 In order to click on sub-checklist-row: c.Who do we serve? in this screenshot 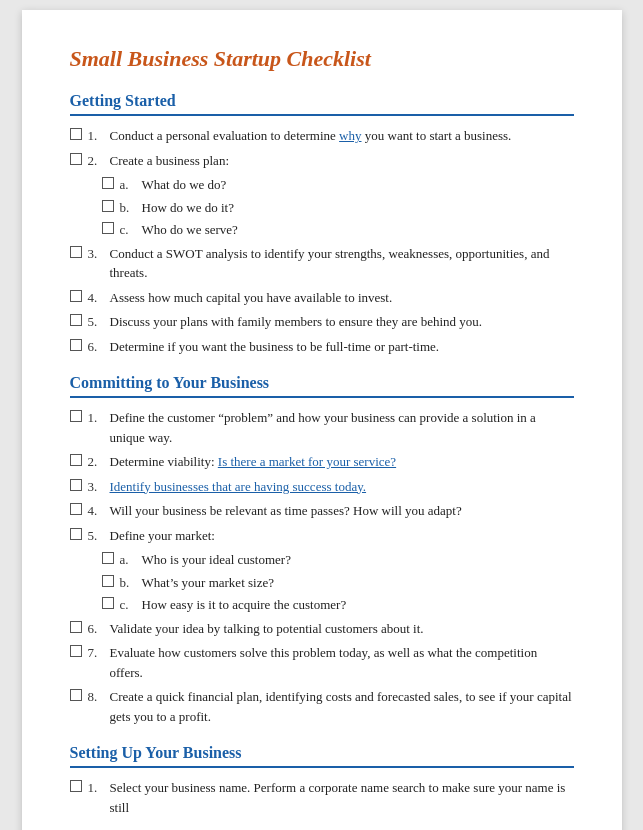, I will do `click(338, 230)`.